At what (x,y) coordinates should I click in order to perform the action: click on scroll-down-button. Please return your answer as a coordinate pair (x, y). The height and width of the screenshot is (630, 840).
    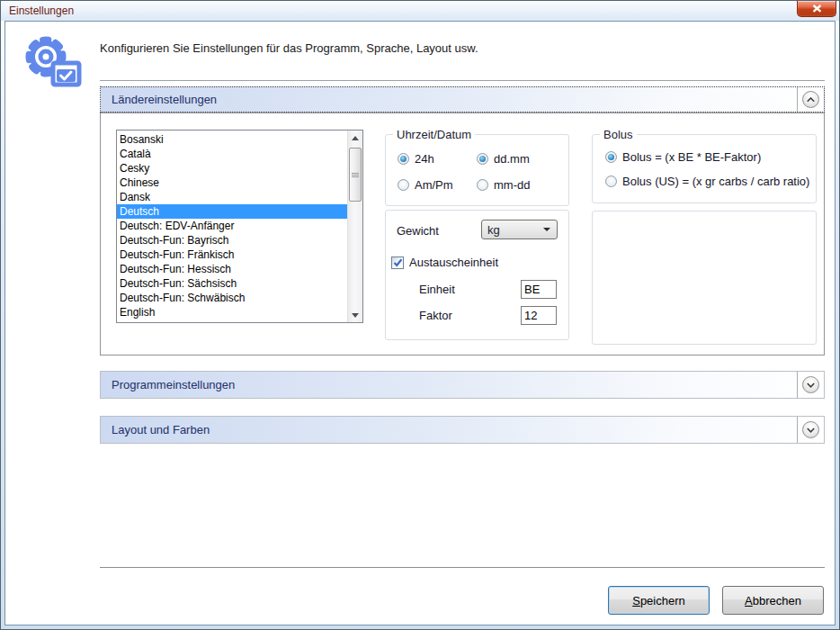
    Looking at the image, I should click on (355, 315).